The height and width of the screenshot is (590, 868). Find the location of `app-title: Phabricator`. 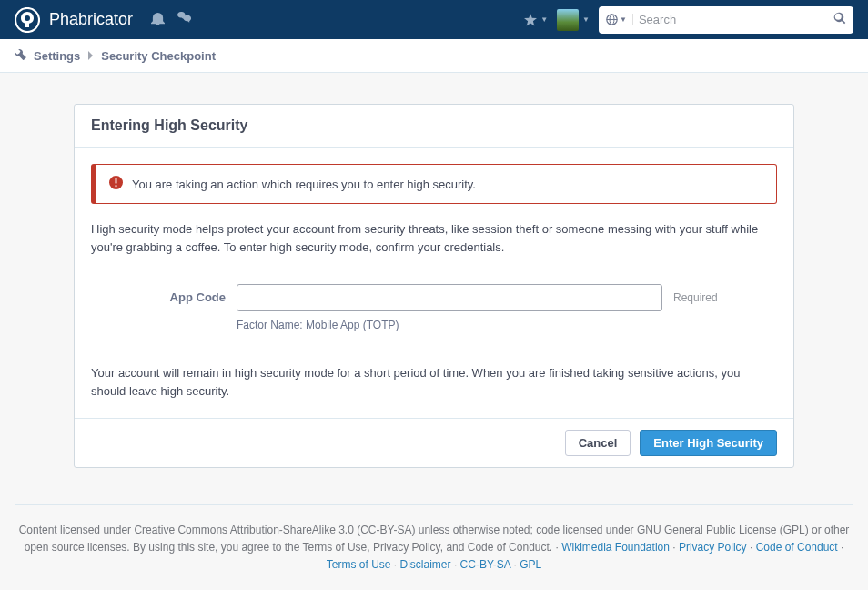

app-title: Phabricator is located at coordinates (91, 20).